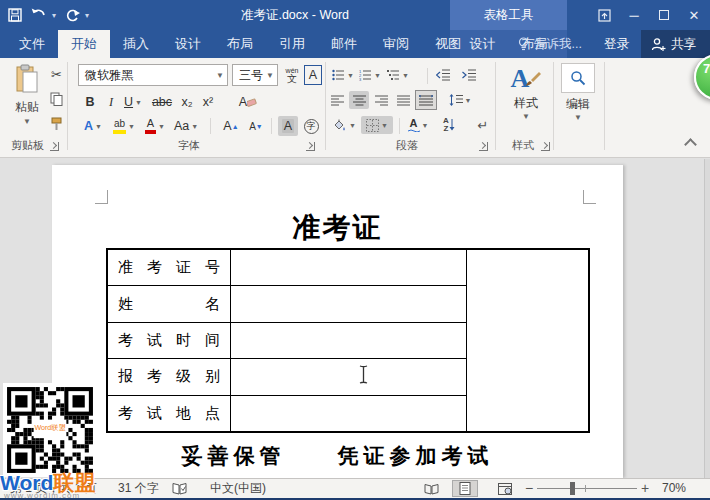  I want to click on table-row: 姓名, so click(287, 304).